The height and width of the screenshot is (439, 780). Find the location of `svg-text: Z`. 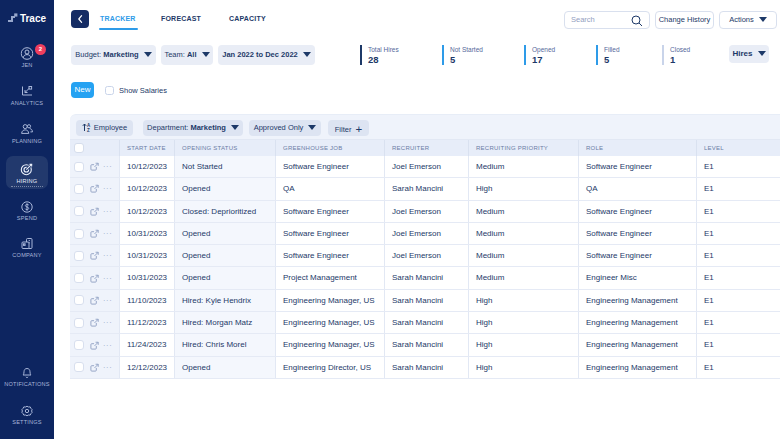

svg-text: Z is located at coordinates (88, 130).